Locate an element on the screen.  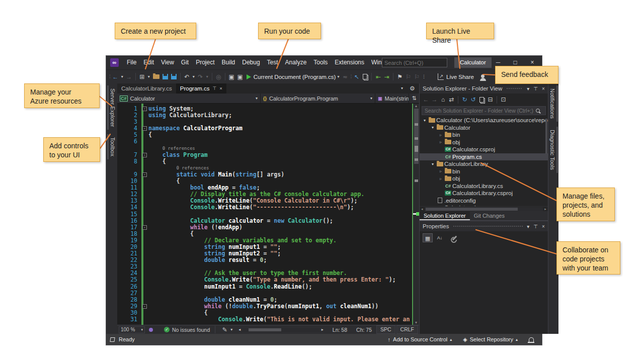
open-file-button is located at coordinates (156, 76).